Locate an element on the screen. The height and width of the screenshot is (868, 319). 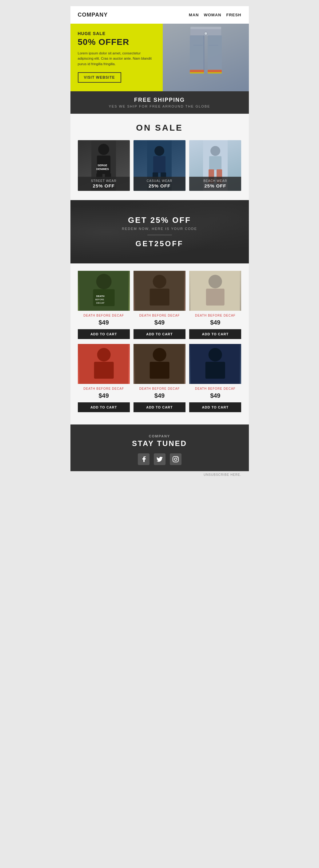
add-to-cart-button-1: ADD TO CART is located at coordinates (104, 334).